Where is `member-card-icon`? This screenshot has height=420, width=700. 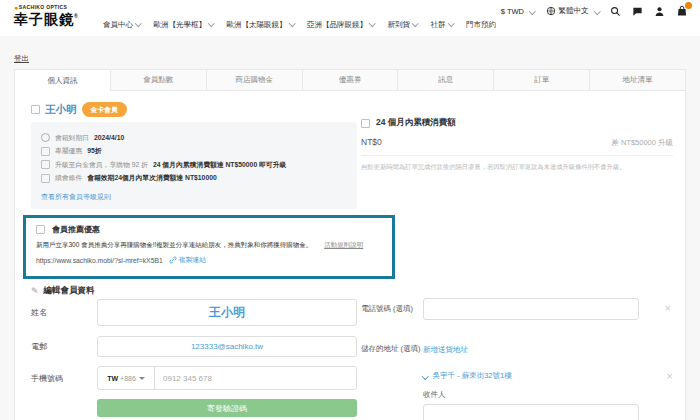 member-card-icon is located at coordinates (36, 110).